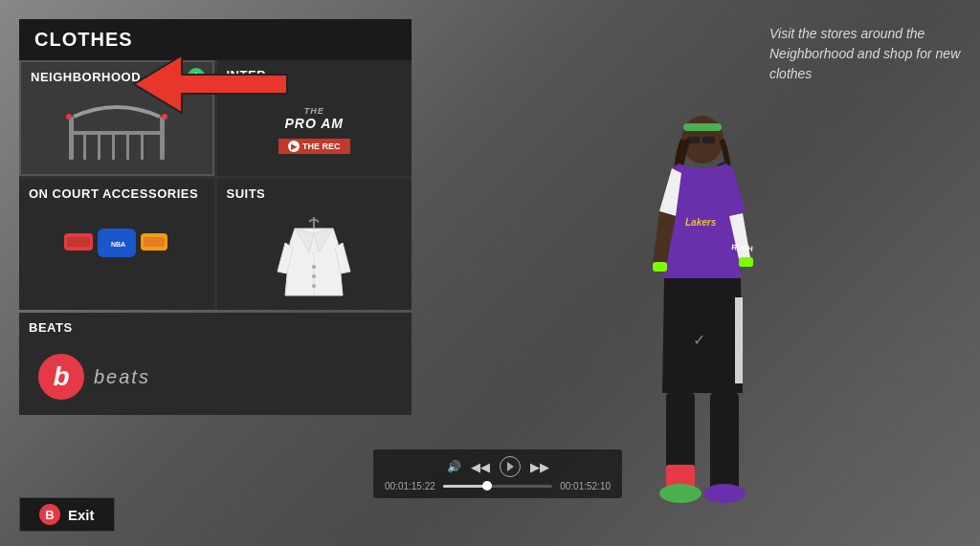 The width and height of the screenshot is (980, 546). What do you see at coordinates (117, 243) in the screenshot?
I see `accessories-image: NBA` at bounding box center [117, 243].